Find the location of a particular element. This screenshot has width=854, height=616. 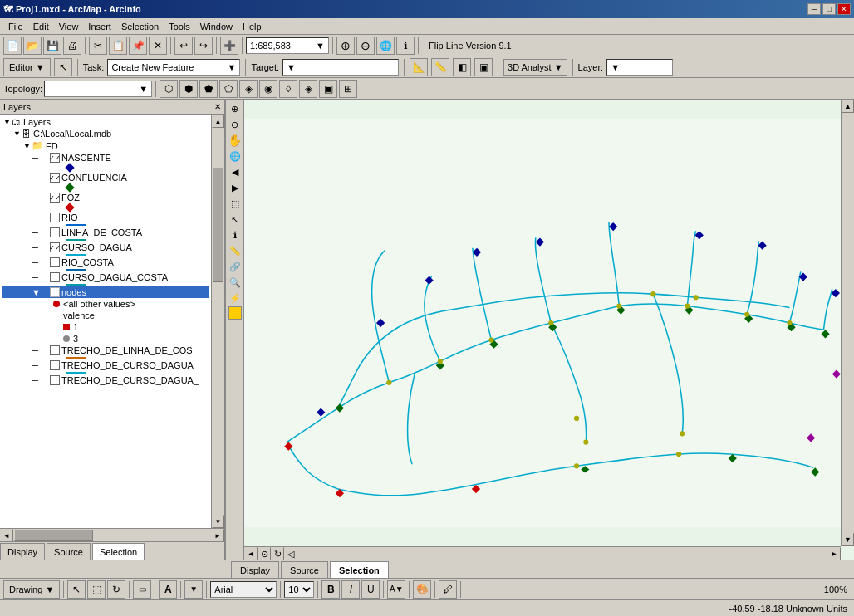

draw-rotate: ↻ is located at coordinates (116, 589).